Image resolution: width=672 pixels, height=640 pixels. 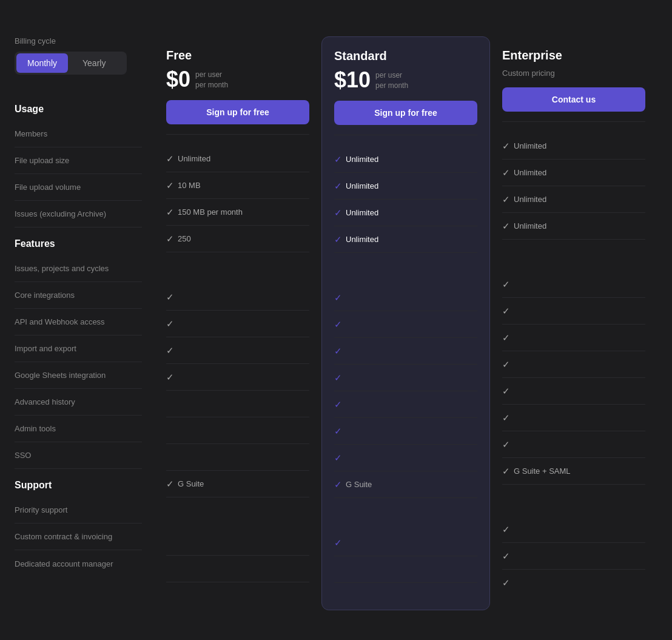 What do you see at coordinates (78, 429) in the screenshot?
I see `feature-admin-tools: Admin tools` at bounding box center [78, 429].